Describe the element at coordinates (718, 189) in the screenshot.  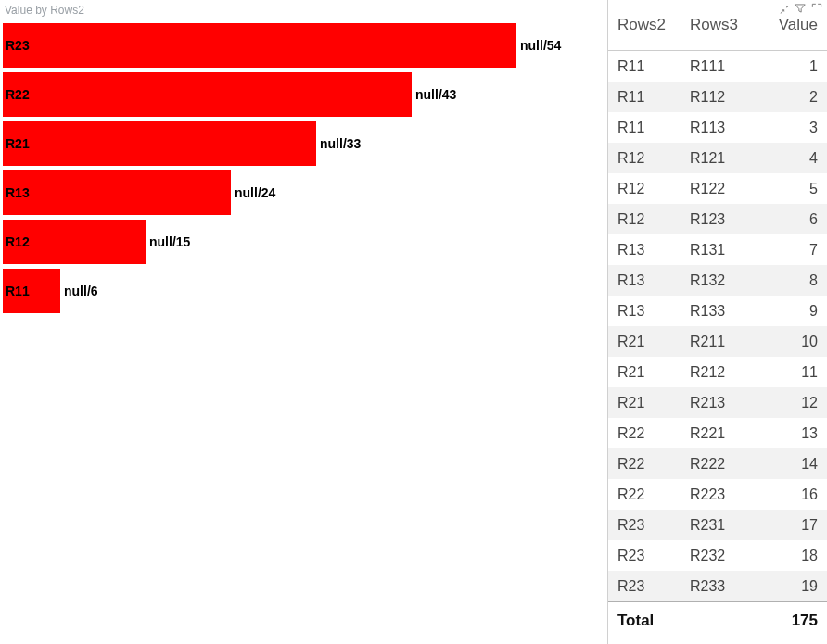
I see `cell-rows3: R122` at that location.